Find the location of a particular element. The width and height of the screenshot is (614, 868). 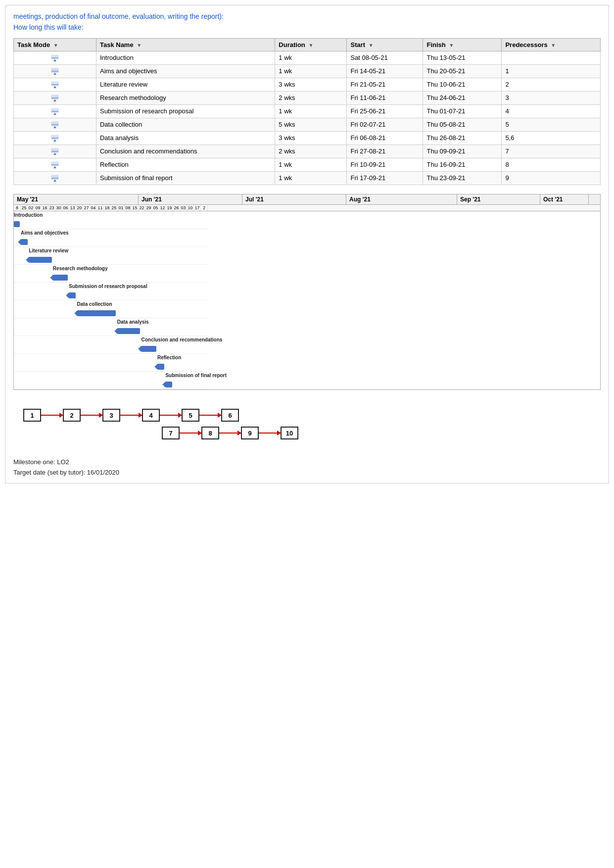

table-row: Submission of final report1 wkFri 17-09-… is located at coordinates (307, 178).